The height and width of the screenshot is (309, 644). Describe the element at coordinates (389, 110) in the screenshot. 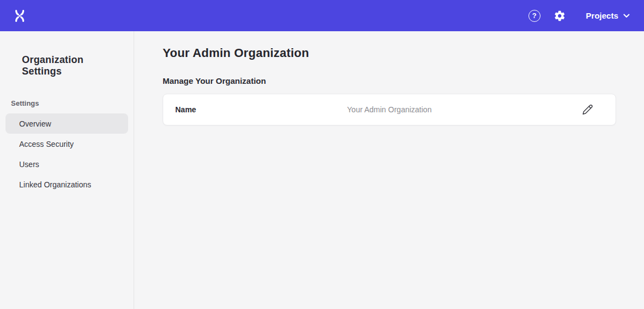

I see `name-field-value: Your Admin Organization` at that location.